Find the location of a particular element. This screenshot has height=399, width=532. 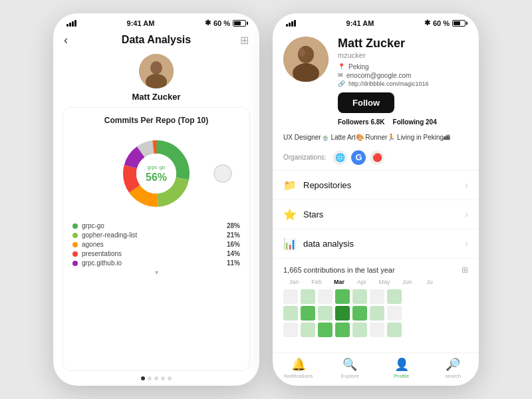

nav-explore-label: Explore is located at coordinates (350, 376).